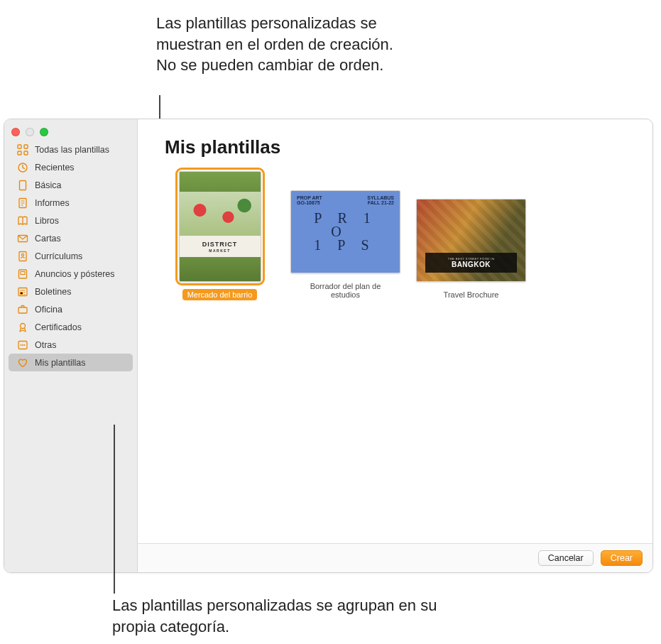  I want to click on dialog-footer: Cancelar Crear, so click(395, 558).